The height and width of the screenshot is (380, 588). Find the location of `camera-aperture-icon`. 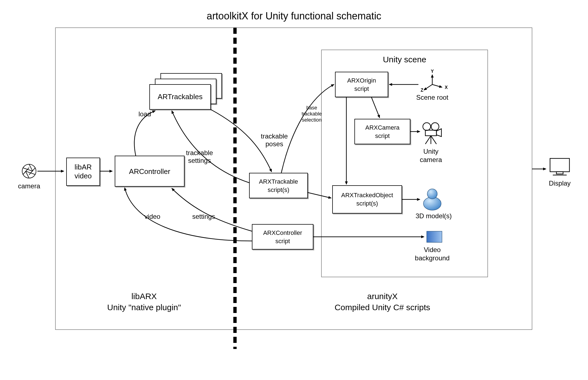

camera-aperture-icon is located at coordinates (29, 171).